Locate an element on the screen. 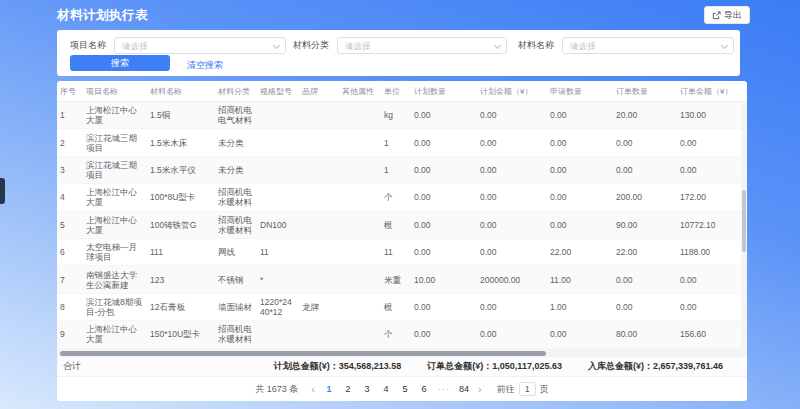 The height and width of the screenshot is (409, 800). horizontal-scrollbar-thumb is located at coordinates (303, 354).